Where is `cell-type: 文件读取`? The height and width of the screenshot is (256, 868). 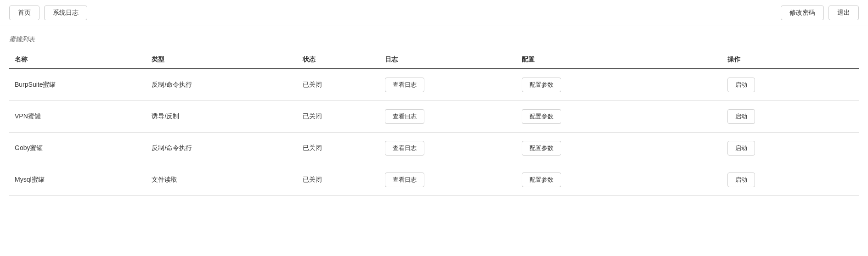 cell-type: 文件读取 is located at coordinates (221, 180).